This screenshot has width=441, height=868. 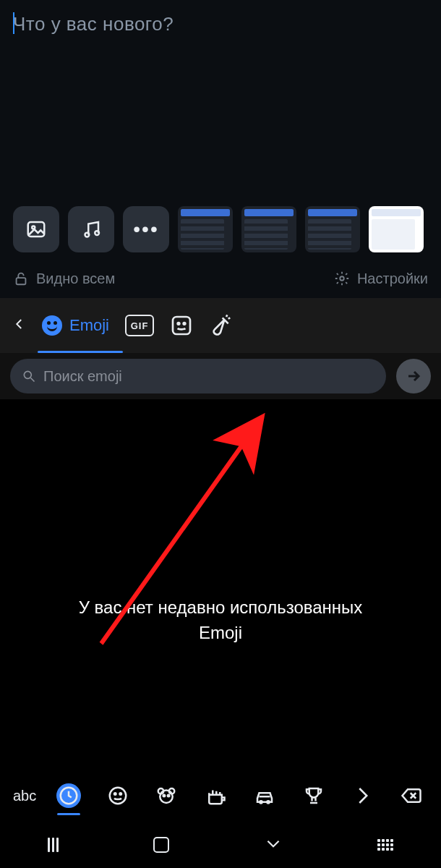 What do you see at coordinates (20, 326) in the screenshot?
I see `keyboard-back-button` at bounding box center [20, 326].